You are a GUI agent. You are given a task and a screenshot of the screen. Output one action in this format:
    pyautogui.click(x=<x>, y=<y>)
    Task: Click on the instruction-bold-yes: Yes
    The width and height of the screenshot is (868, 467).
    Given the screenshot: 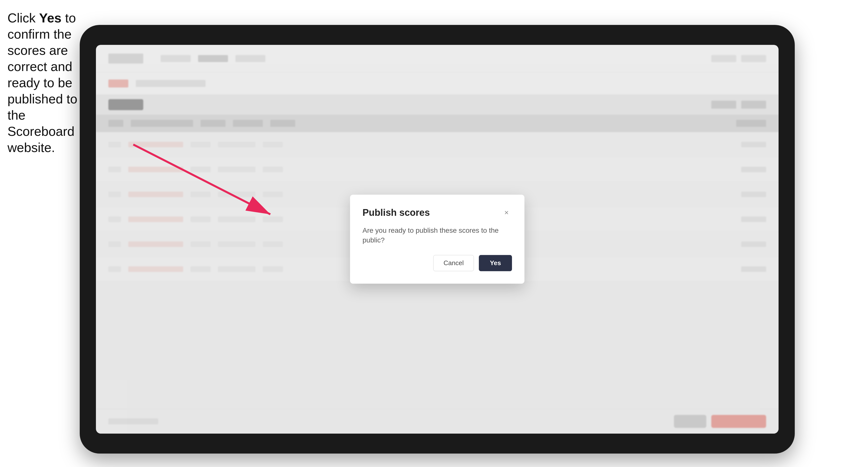 What is the action you would take?
    pyautogui.click(x=51, y=18)
    